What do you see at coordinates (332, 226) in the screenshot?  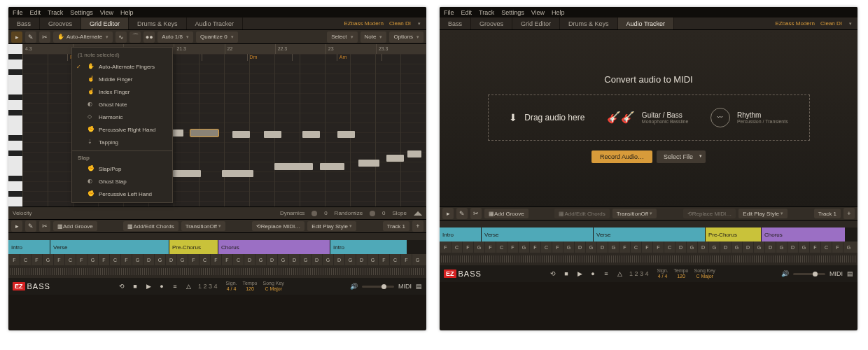 I see `edit-play-style-button: Edit Play Style▾` at bounding box center [332, 226].